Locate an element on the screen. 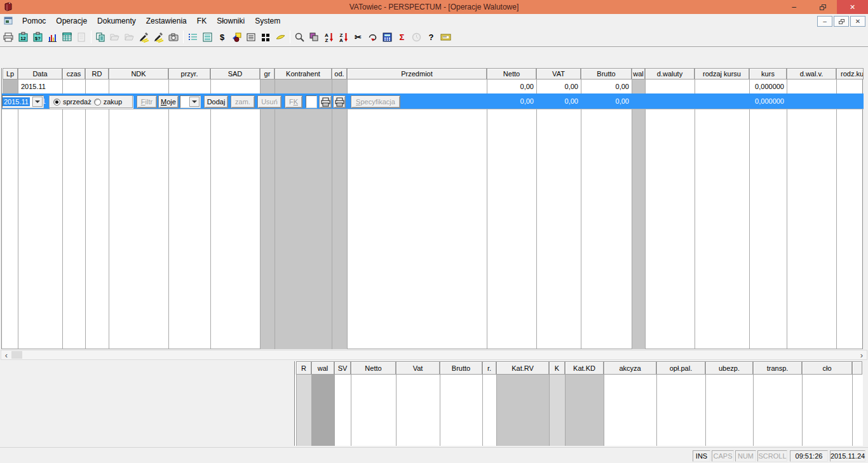  bcol-sv: SV is located at coordinates (342, 368).